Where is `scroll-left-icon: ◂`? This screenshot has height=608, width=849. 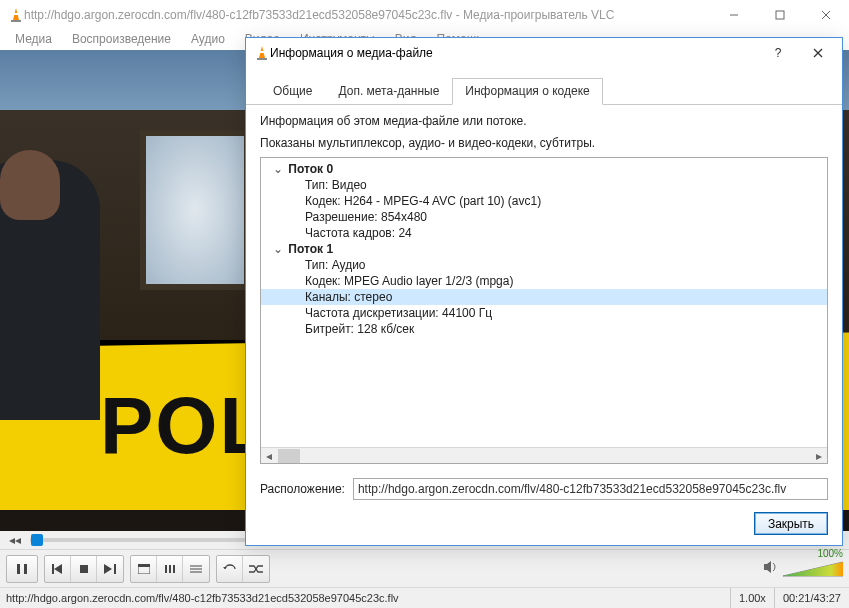 scroll-left-icon: ◂ is located at coordinates (269, 456).